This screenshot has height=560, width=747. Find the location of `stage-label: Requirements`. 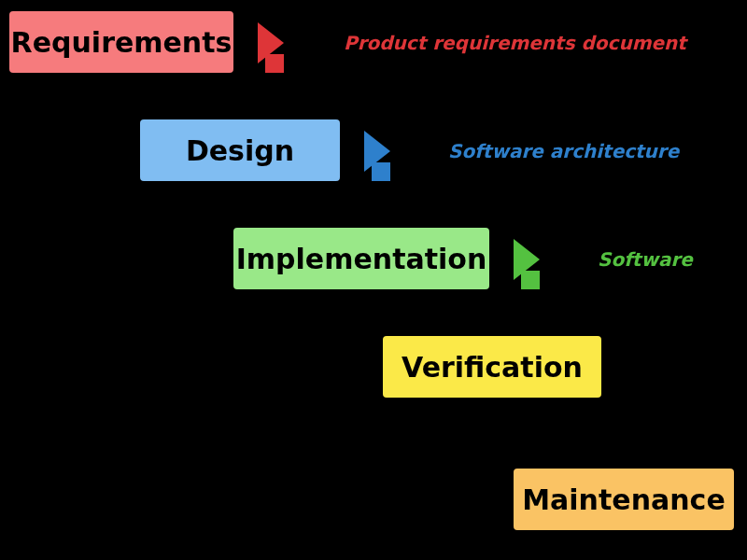

stage-label: Requirements is located at coordinates (121, 43).